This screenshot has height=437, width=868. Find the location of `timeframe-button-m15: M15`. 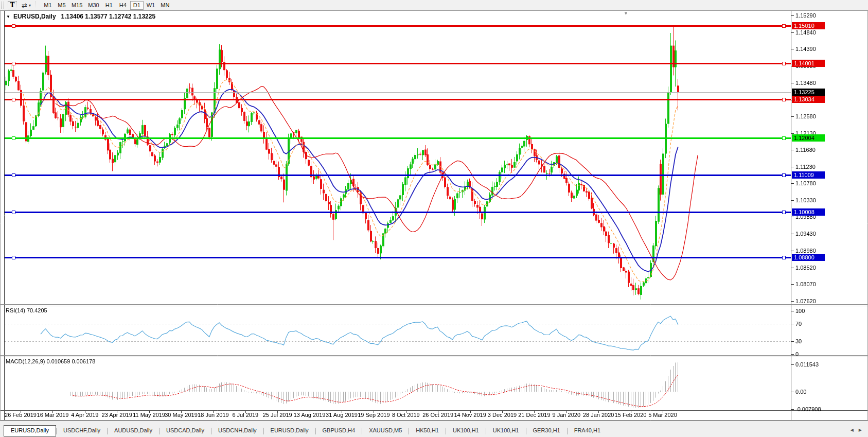

timeframe-button-m15: M15 is located at coordinates (77, 5).